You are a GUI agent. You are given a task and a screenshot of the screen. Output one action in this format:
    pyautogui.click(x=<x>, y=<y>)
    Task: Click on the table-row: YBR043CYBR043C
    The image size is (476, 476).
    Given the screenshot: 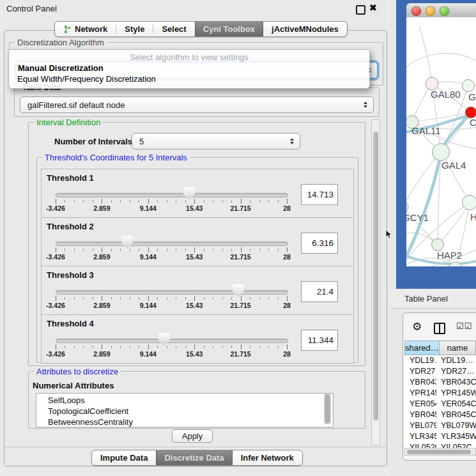 What is the action you would take?
    pyautogui.click(x=440, y=382)
    